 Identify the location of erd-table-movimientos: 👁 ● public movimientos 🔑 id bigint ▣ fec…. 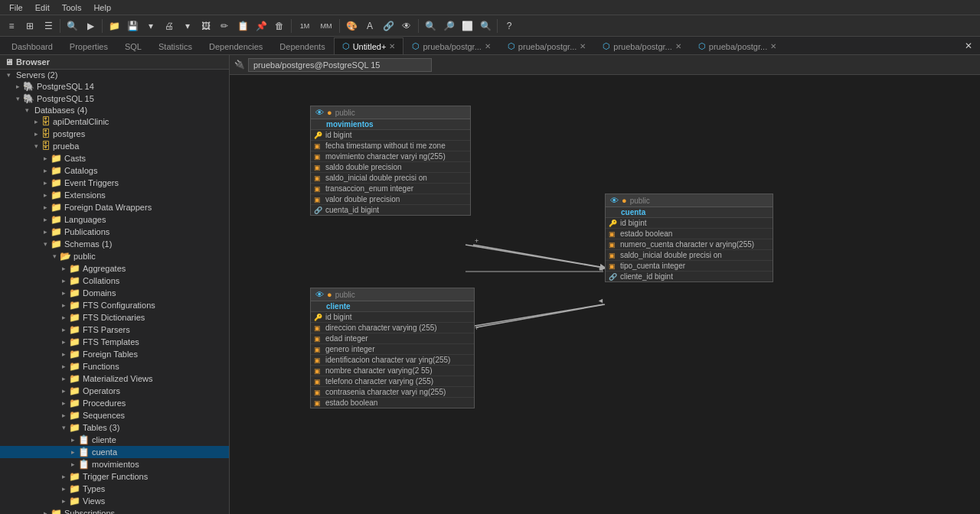
(390, 161).